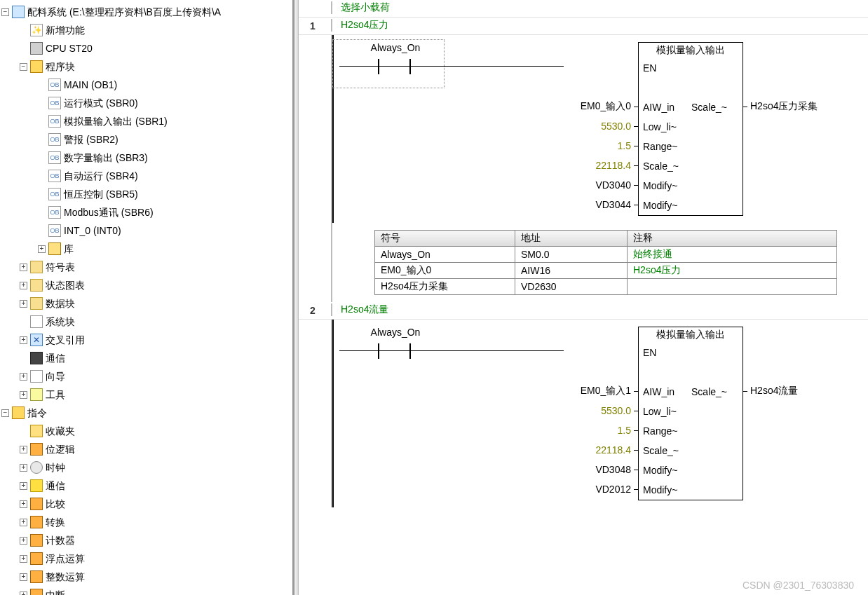 The height and width of the screenshot is (595, 868). Describe the element at coordinates (395, 48) in the screenshot. I see `contact-label: Always_On` at that location.